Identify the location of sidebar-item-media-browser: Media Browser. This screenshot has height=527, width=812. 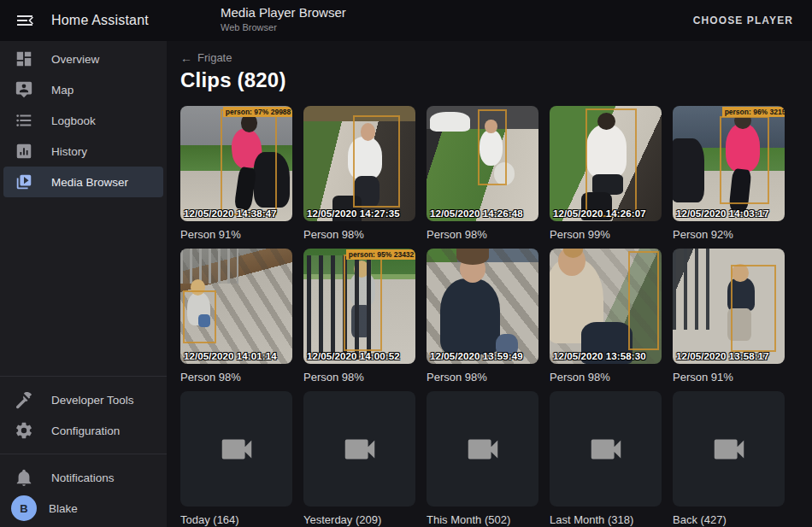
(84, 182).